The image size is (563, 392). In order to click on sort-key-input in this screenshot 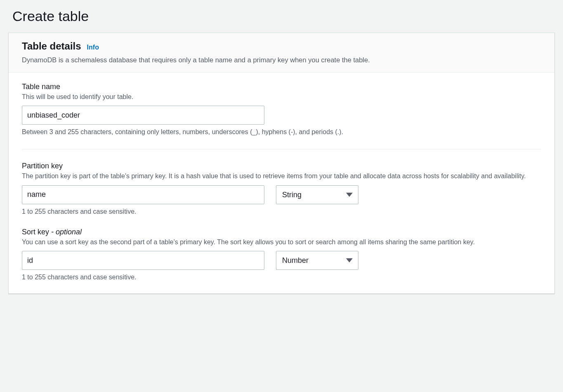, I will do `click(143, 260)`.